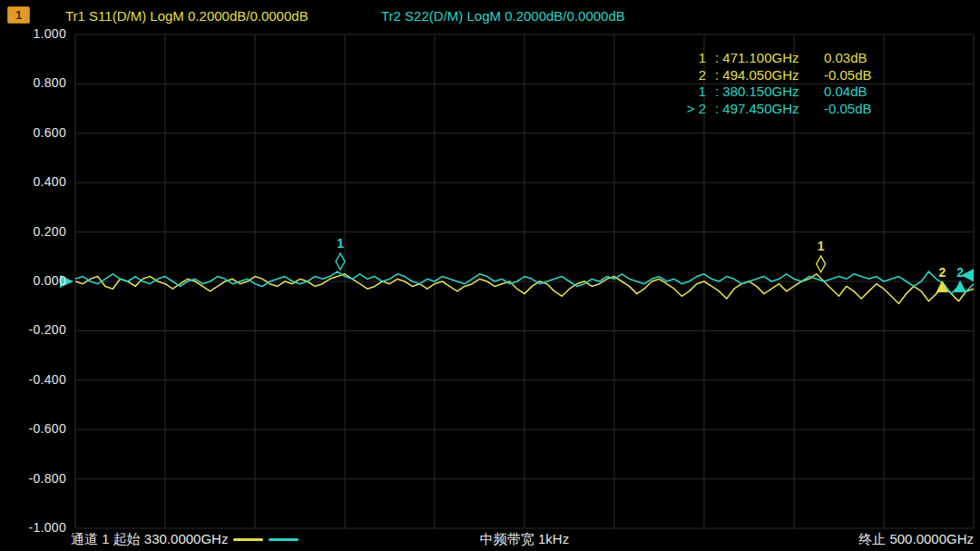 This screenshot has height=551, width=980. Describe the element at coordinates (960, 287) in the screenshot. I see `marker-2-triangle-icon` at that location.